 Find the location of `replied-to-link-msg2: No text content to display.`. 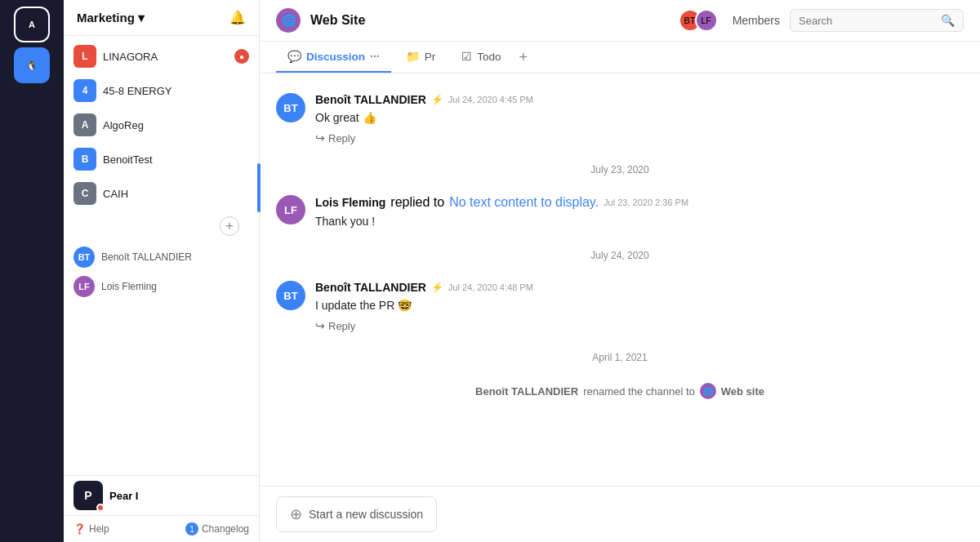

replied-to-link-msg2: No text content to display. is located at coordinates (524, 202).